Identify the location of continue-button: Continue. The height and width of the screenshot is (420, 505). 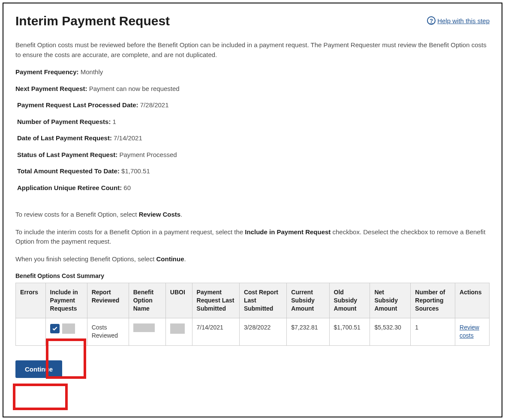
(39, 369).